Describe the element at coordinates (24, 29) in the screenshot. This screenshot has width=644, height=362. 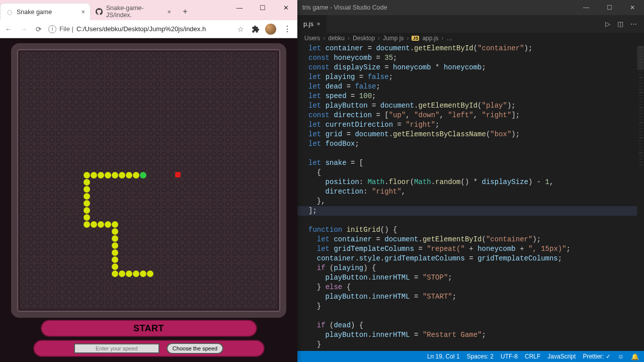
I see `forward-button: →` at that location.